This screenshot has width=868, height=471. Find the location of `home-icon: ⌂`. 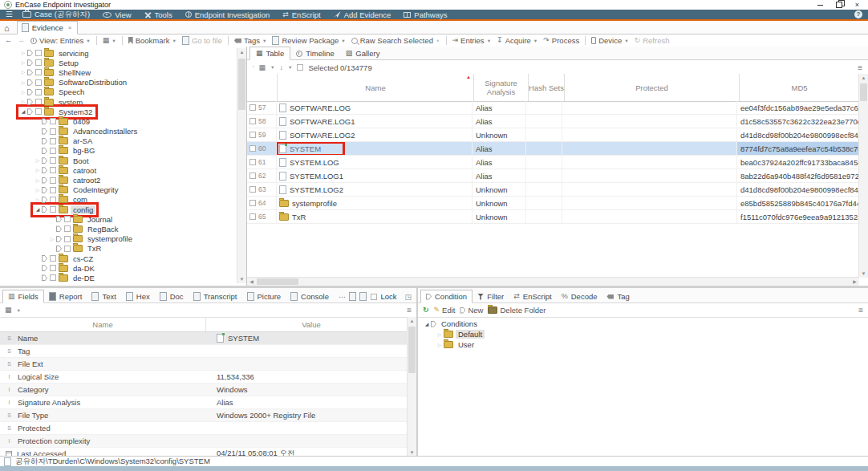

home-icon: ⌂ is located at coordinates (6, 28).